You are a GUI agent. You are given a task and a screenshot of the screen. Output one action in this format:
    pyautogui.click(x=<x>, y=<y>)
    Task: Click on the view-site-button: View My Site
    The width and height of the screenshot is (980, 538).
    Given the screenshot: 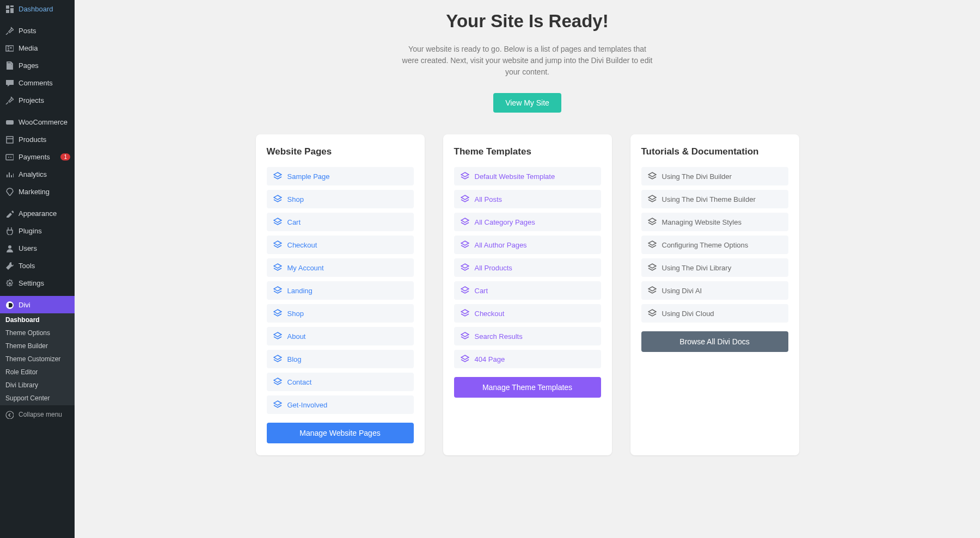 What is the action you would take?
    pyautogui.click(x=527, y=103)
    